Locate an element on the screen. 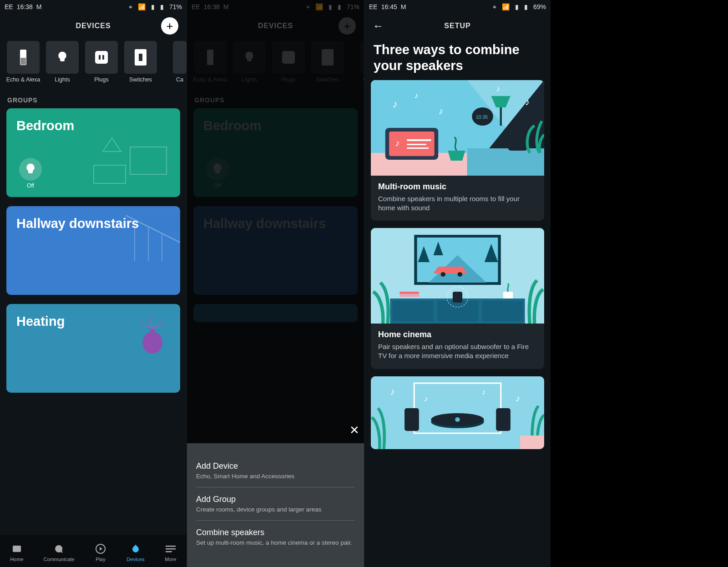  header: ← SETUP is located at coordinates (458, 26).